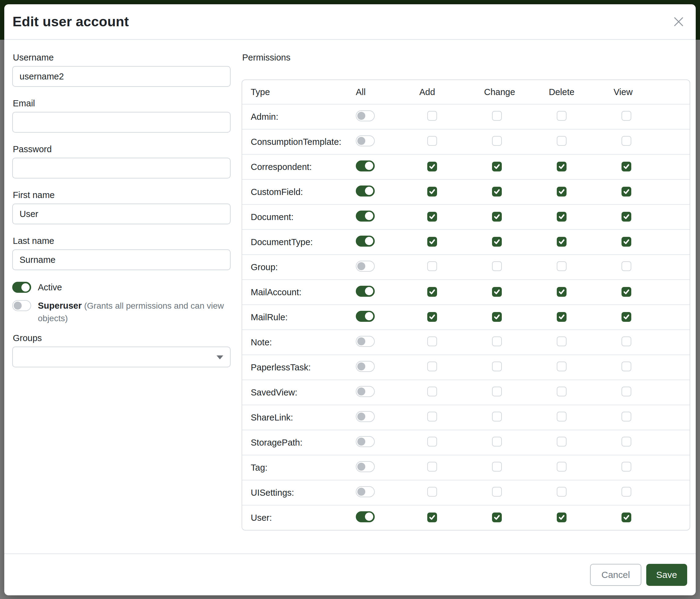 This screenshot has height=599, width=700. I want to click on password-input, so click(122, 168).